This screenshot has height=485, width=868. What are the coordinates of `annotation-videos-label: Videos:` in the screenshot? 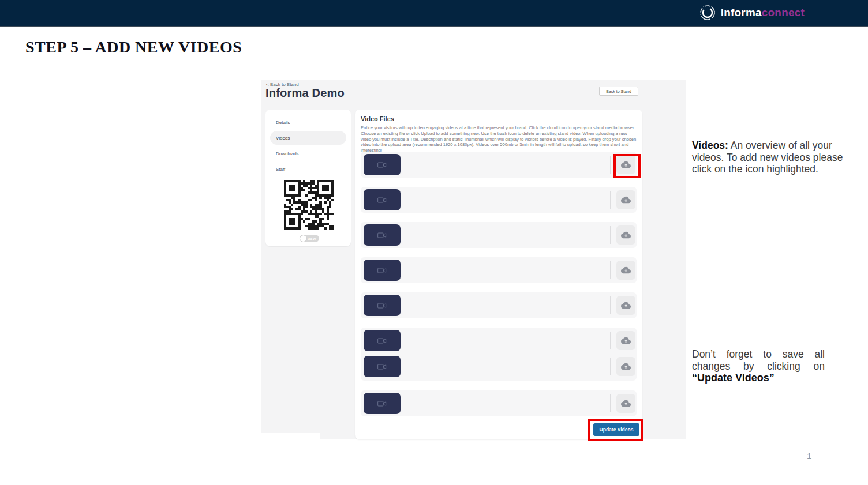 It's located at (710, 145).